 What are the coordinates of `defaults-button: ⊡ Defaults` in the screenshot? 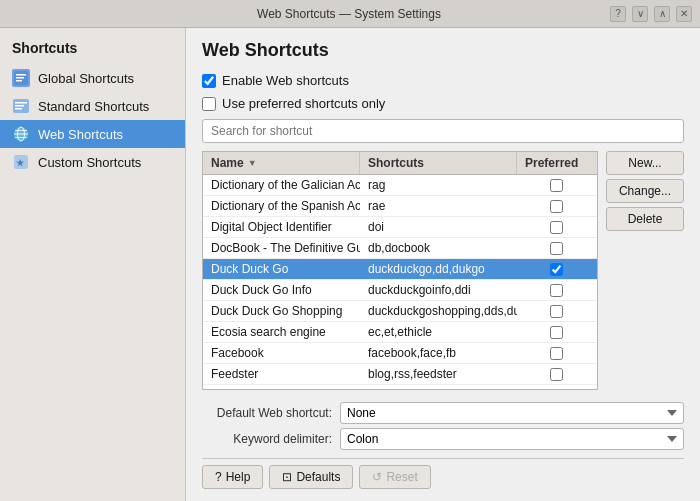 It's located at (311, 477).